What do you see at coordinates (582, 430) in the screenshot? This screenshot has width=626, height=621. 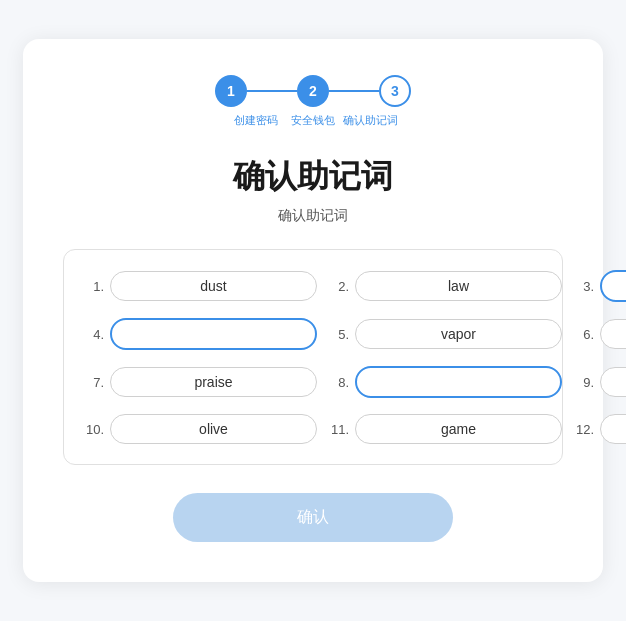 I see `word-number-12: 12.` at bounding box center [582, 430].